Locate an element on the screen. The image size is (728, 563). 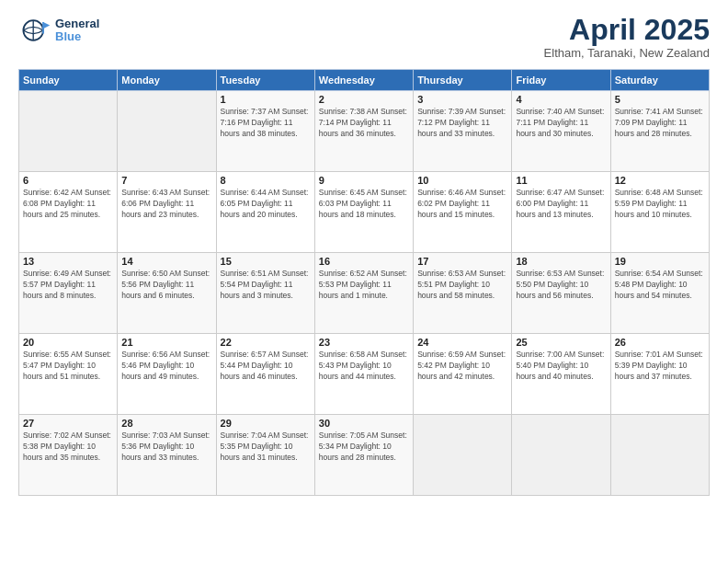
col-header-thursday: Thursday is located at coordinates (463, 81).